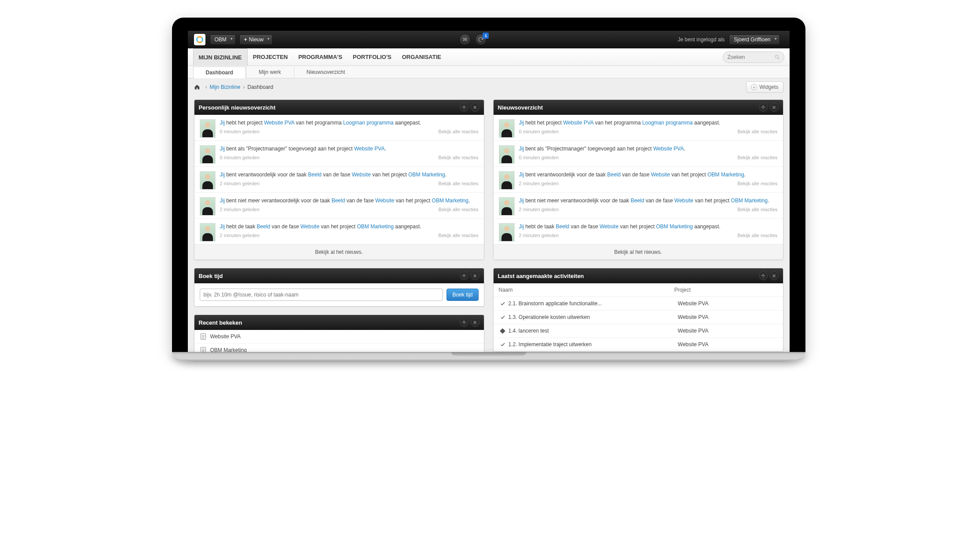 The height and width of the screenshot is (560, 977). I want to click on activity-row: 1.3. Operationele kosten uitwerkenWebsit…, so click(638, 318).